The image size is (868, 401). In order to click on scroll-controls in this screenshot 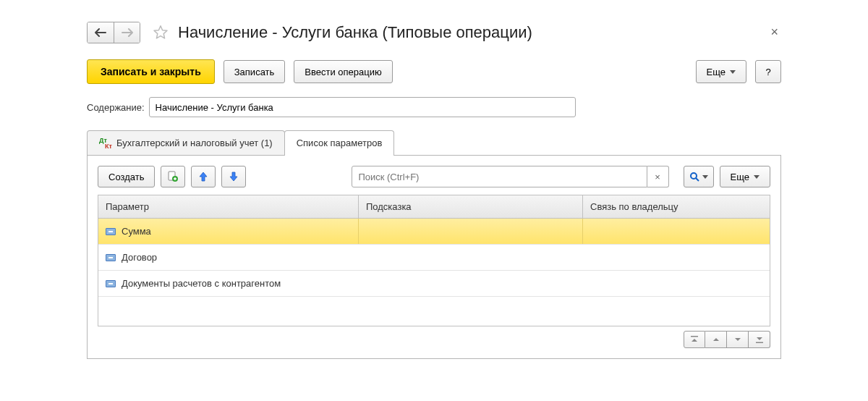, I will do `click(434, 339)`.